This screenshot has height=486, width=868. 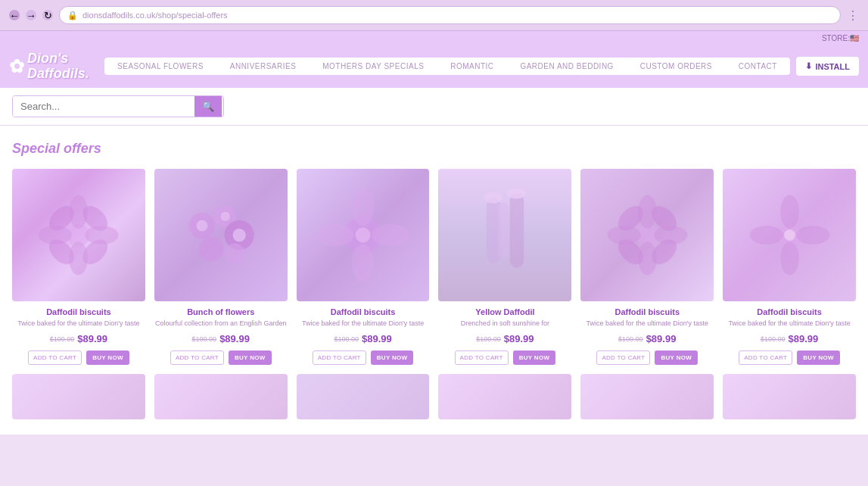 What do you see at coordinates (481, 357) in the screenshot?
I see `add-to-cart-3: ADD TO CART` at bounding box center [481, 357].